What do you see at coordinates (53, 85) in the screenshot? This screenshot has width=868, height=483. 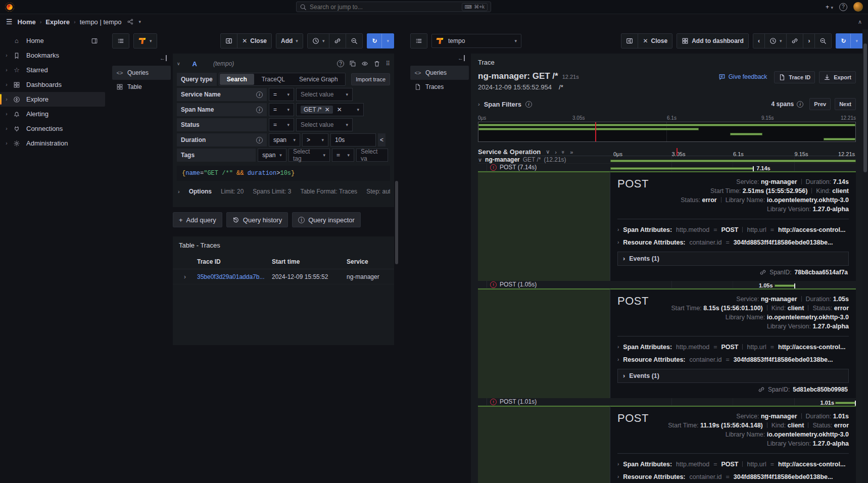 I see `sidebar-item-dashboards: › Dashboards` at bounding box center [53, 85].